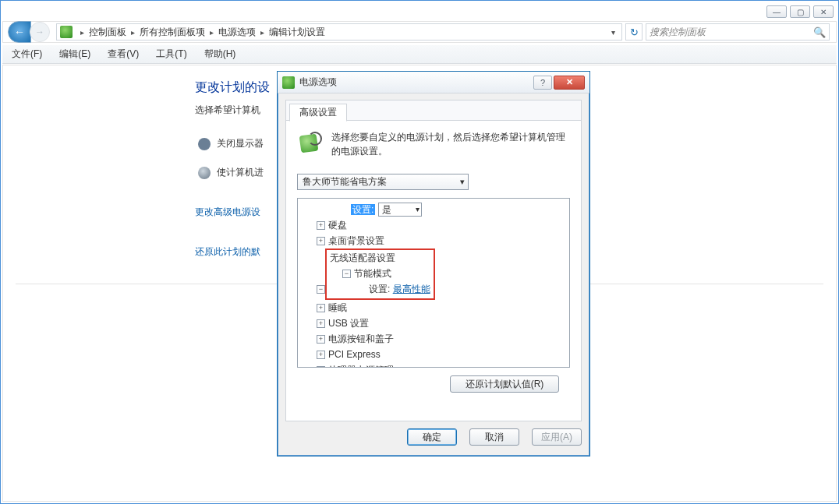 The height and width of the screenshot is (504, 839). What do you see at coordinates (434, 437) in the screenshot?
I see `dialog-footer: 确定 取消 应用(A)` at bounding box center [434, 437].